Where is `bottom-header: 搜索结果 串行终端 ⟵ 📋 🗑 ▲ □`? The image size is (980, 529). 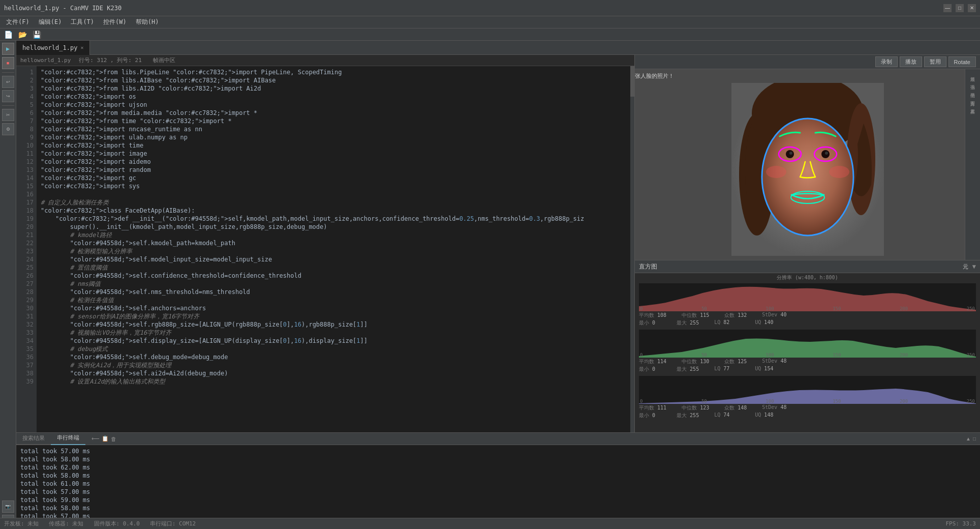 bottom-header: 搜索结果 串行终端 ⟵ 📋 🗑 ▲ □ is located at coordinates (498, 439).